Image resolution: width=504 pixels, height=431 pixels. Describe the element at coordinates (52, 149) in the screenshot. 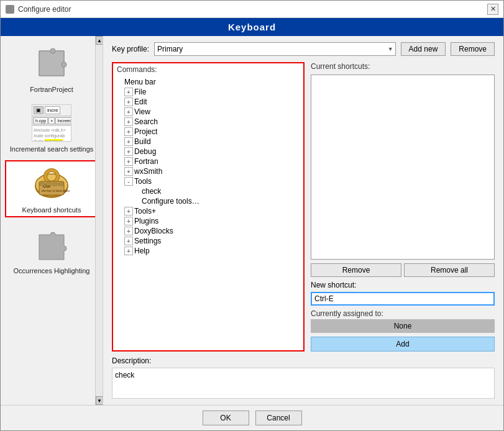

I see `sidebar-item-incremental-label: Incremental search settings` at that location.